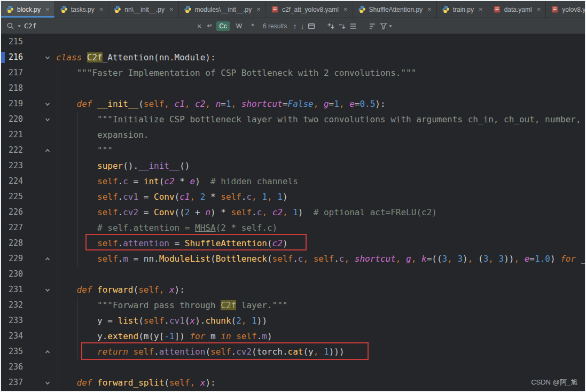 The width and height of the screenshot is (586, 392). Describe the element at coordinates (331, 26) in the screenshot. I see `add-occurrence-icon` at that location.